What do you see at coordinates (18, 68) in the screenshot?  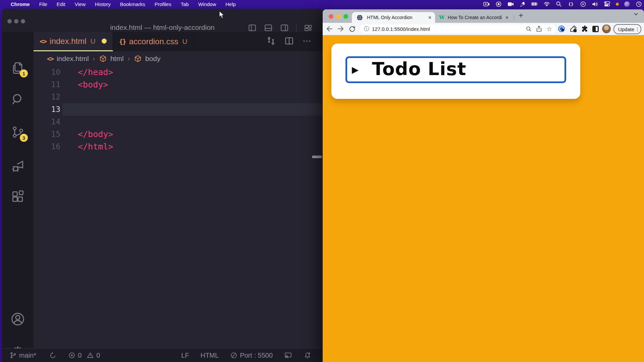 I see `explorer-icon: 1` at bounding box center [18, 68].